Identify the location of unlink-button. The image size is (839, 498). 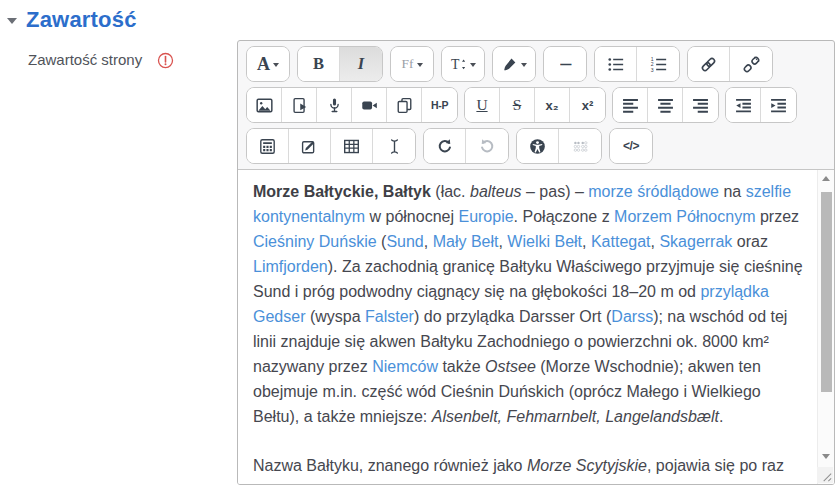
(751, 64).